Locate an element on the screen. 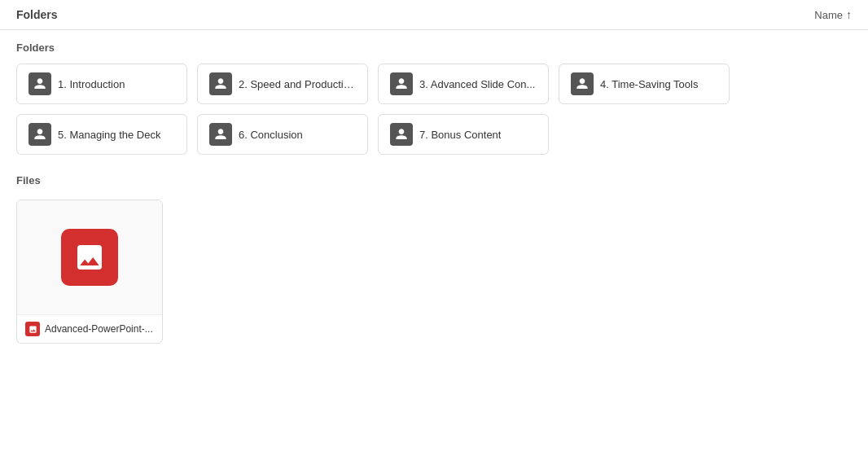 The image size is (868, 456). folder-name: 1. Introduction is located at coordinates (91, 85).